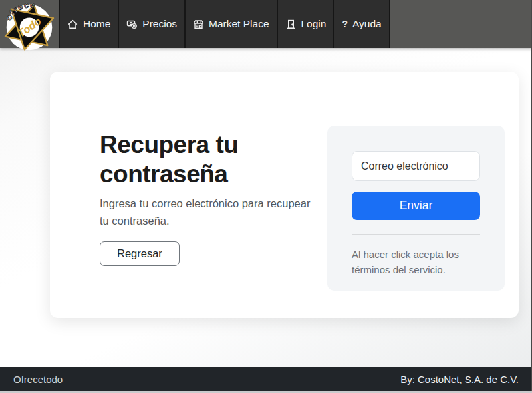  I want to click on nav-item-marketplace: Market Place, so click(231, 24).